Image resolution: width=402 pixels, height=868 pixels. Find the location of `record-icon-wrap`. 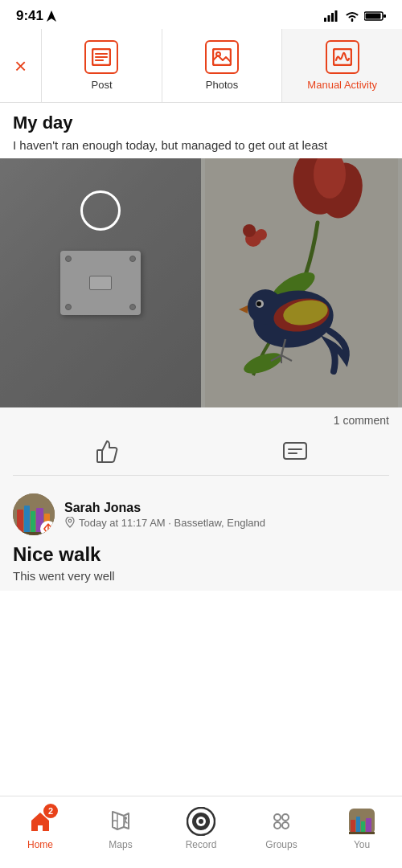

record-icon-wrap is located at coordinates (201, 821).